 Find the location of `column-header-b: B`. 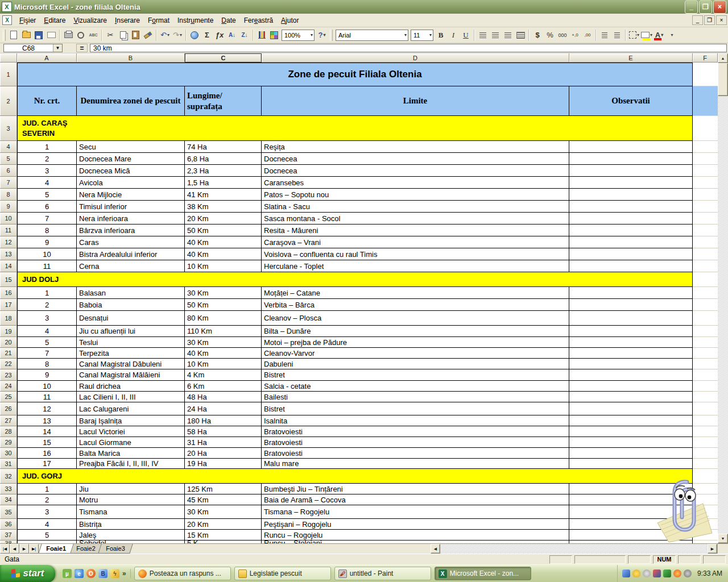

column-header-b: B is located at coordinates (131, 58).